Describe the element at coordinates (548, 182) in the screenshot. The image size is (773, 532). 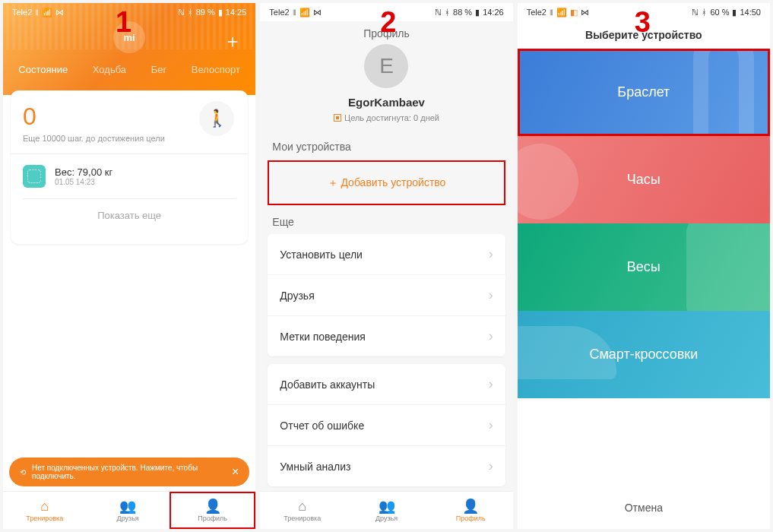
I see `watch-shape-icon` at that location.